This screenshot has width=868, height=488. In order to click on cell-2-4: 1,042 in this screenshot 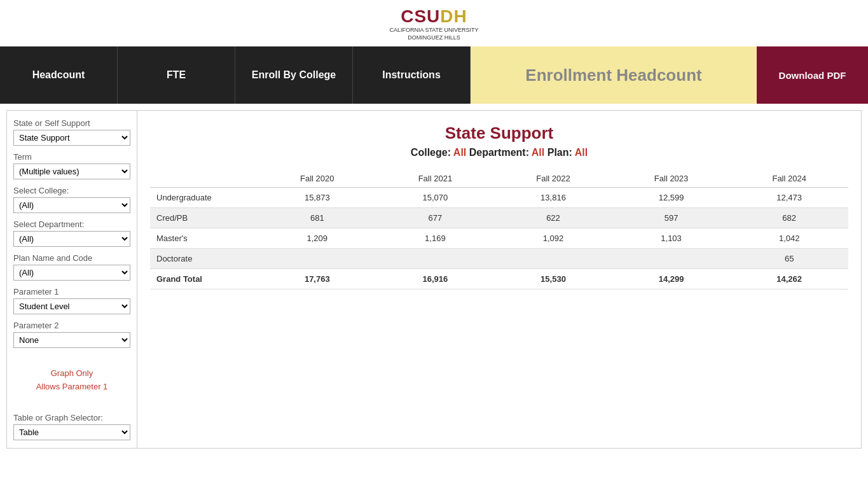, I will do `click(789, 239)`.